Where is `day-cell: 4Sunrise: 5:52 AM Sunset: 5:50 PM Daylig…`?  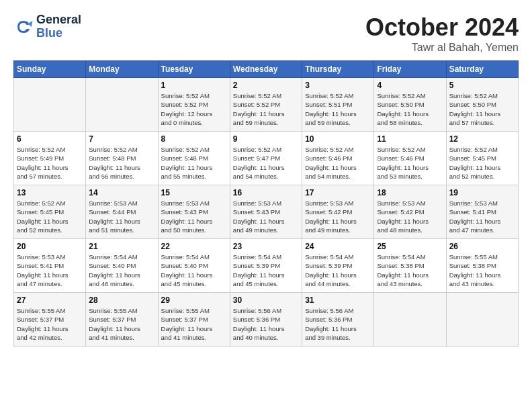 day-cell: 4Sunrise: 5:52 AM Sunset: 5:50 PM Daylig… is located at coordinates (410, 105).